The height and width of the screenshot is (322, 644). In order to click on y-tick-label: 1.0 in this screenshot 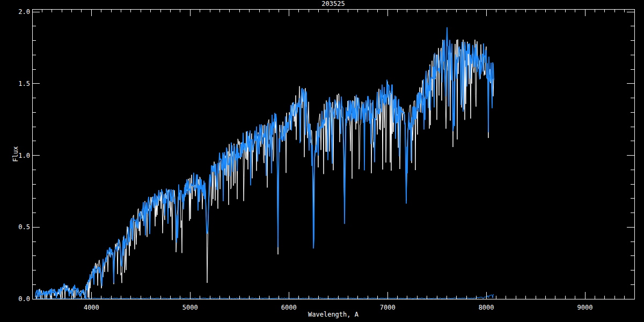, I will do `click(24, 156)`.